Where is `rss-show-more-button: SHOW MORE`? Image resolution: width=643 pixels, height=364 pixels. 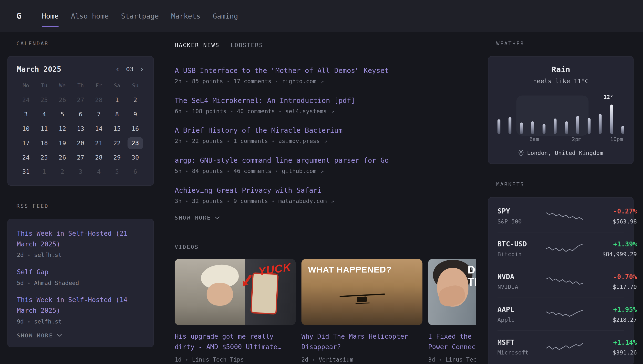
rss-show-more-button: SHOW MORE is located at coordinates (81, 336).